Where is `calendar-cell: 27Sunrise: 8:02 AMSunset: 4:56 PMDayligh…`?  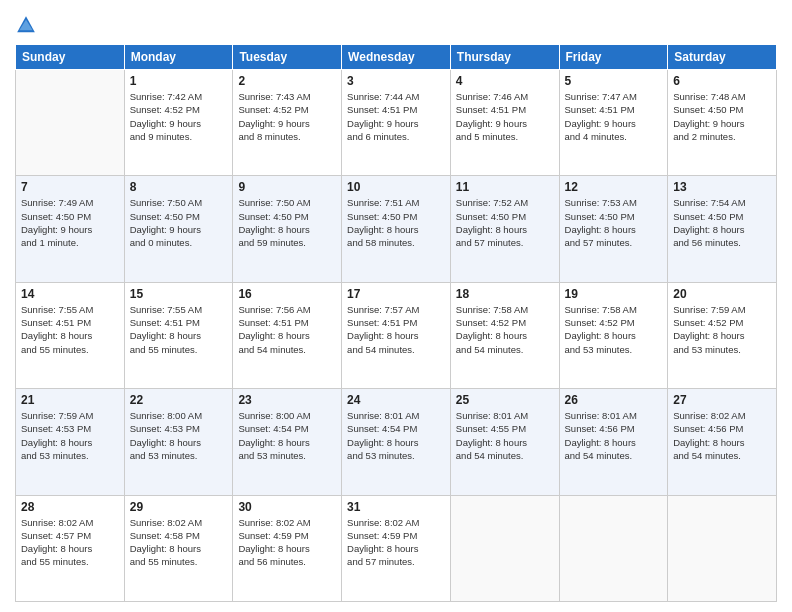 calendar-cell: 27Sunrise: 8:02 AMSunset: 4:56 PMDayligh… is located at coordinates (722, 442).